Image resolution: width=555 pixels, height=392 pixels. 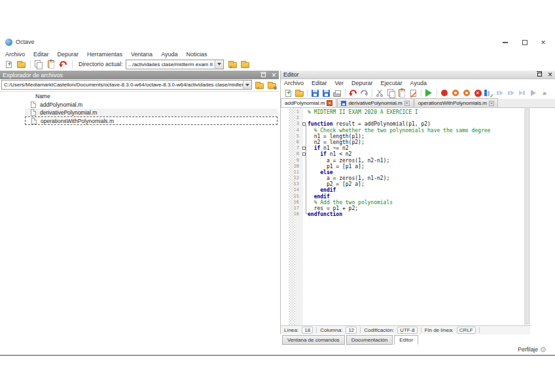 I want to click on edit-function-button, so click(x=413, y=93).